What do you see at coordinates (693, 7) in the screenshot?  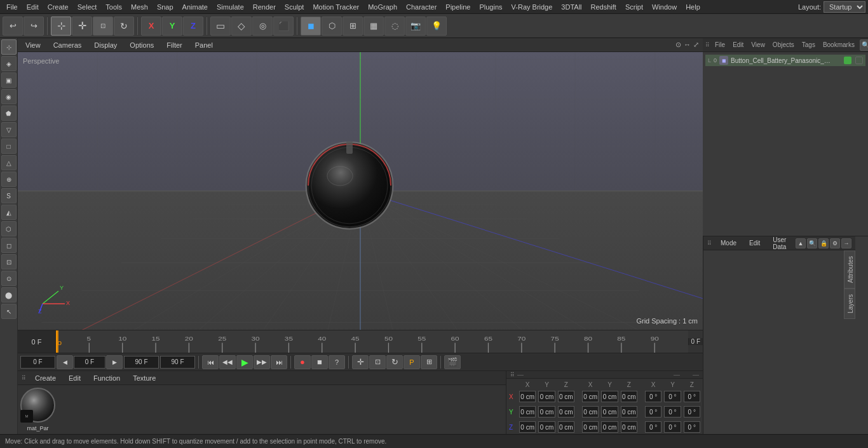 I see `menu-help: Help` at bounding box center [693, 7].